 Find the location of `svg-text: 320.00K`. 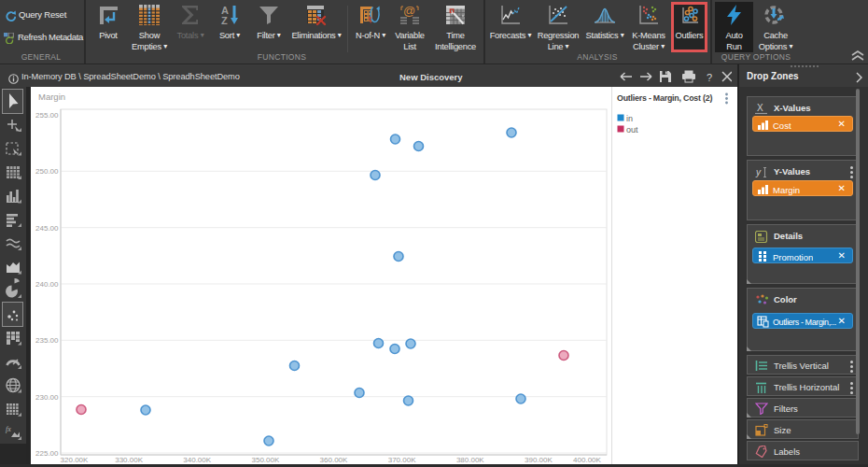

svg-text: 320.00K is located at coordinates (75, 460).